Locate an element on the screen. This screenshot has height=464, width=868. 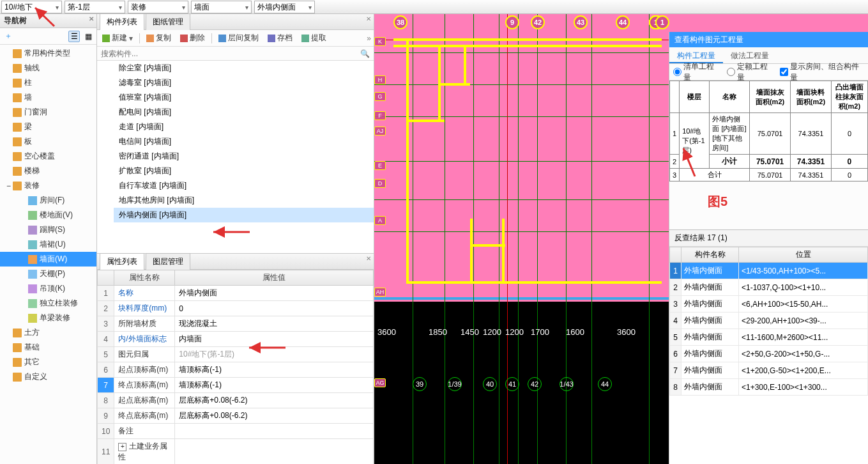
new-button: 新建 ▾ is located at coordinates (118, 38).